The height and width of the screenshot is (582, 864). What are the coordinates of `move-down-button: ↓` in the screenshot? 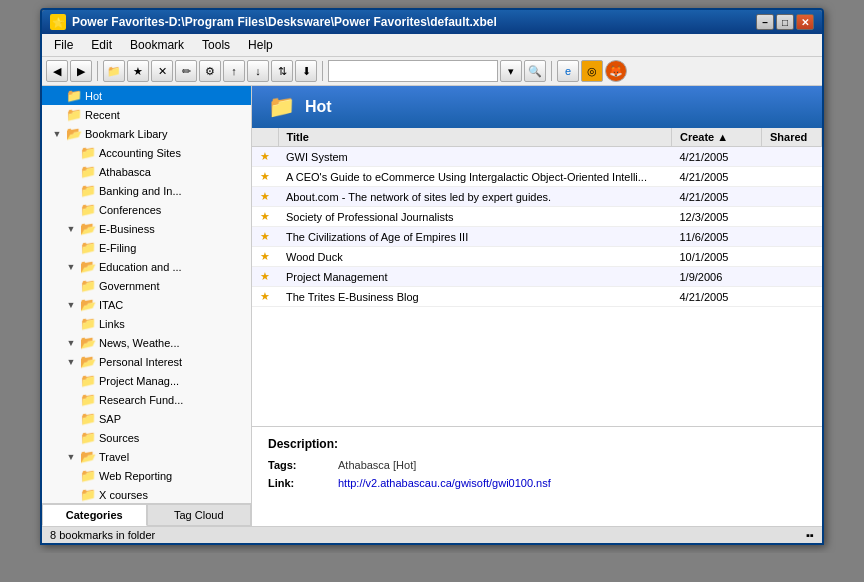 It's located at (258, 71).